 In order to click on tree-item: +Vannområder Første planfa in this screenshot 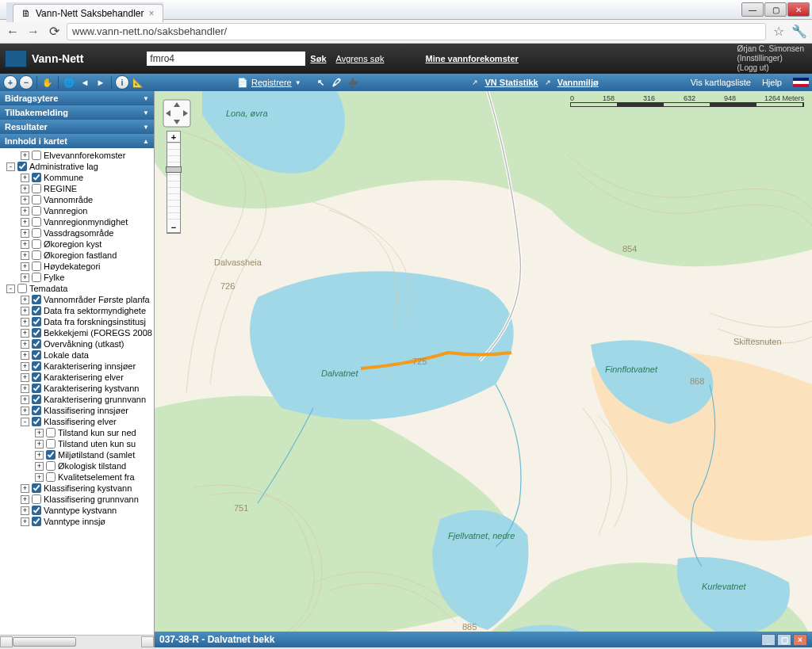, I will do `click(77, 300)`.